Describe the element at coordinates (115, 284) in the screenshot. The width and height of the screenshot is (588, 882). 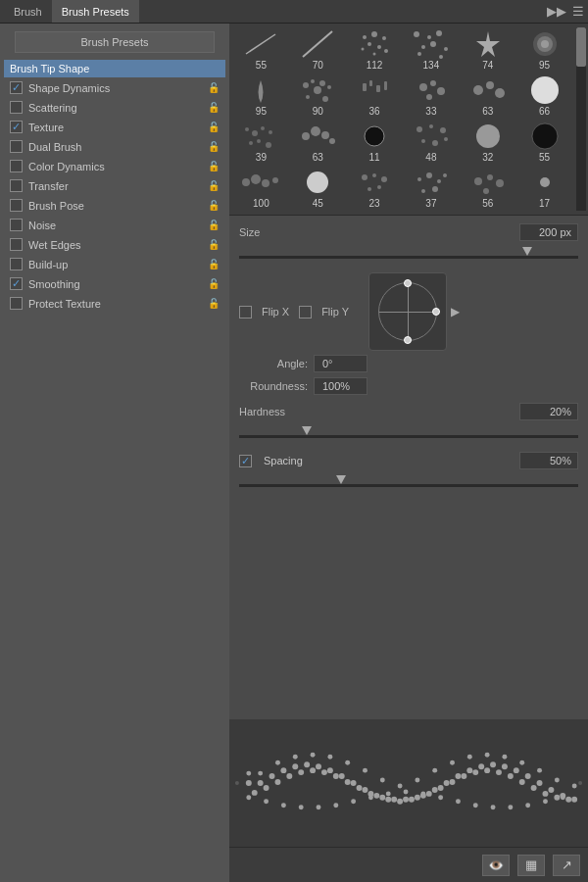
I see `sidebar-item-smoothing: Smoothing 🔓` at that location.